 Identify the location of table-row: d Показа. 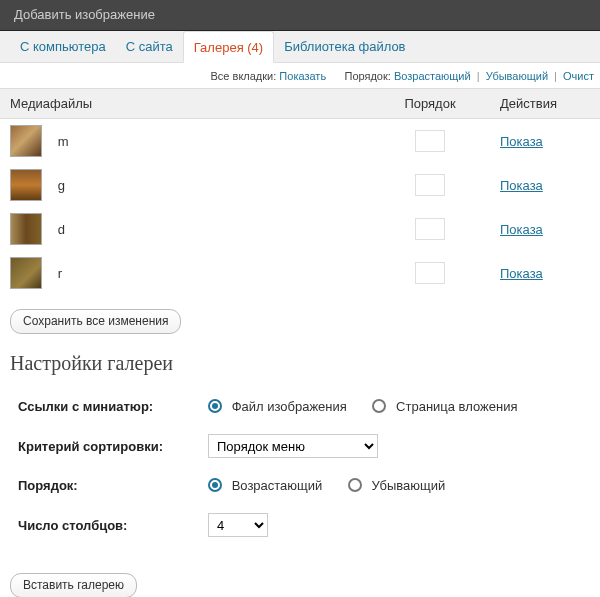
(300, 229).